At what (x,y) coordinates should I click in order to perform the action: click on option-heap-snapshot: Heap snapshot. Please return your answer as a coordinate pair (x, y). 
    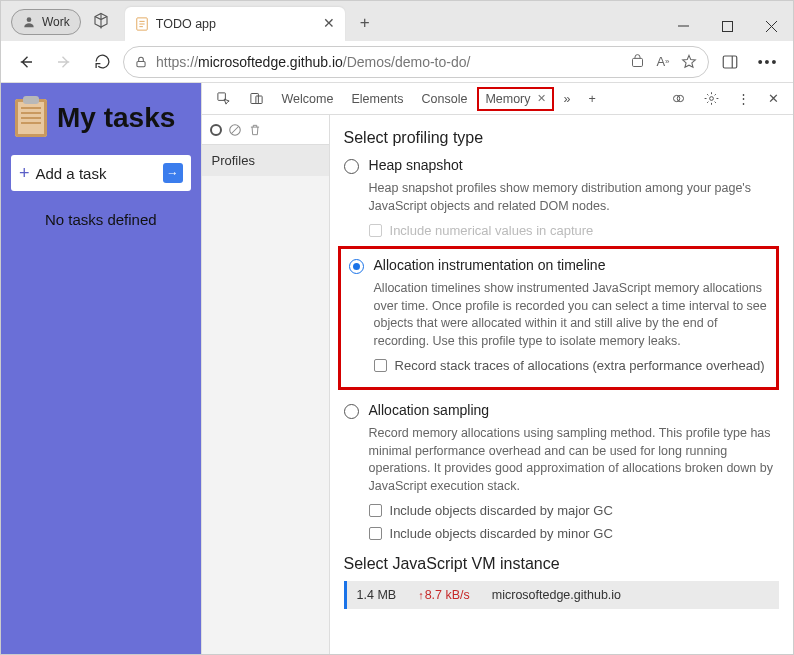
    Looking at the image, I should click on (562, 166).